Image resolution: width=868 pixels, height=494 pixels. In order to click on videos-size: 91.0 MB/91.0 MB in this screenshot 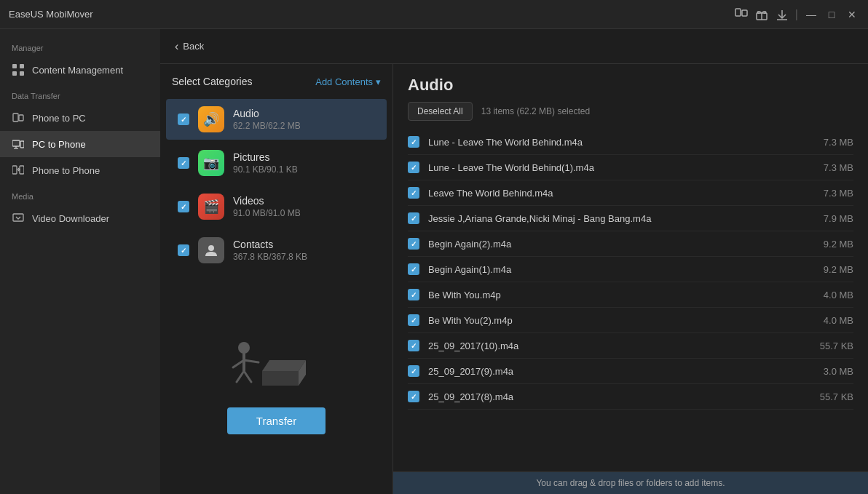, I will do `click(304, 213)`.